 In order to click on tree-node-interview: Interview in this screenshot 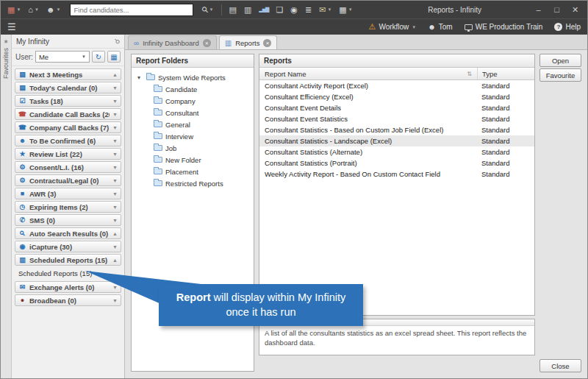, I will do `click(193, 136)`.